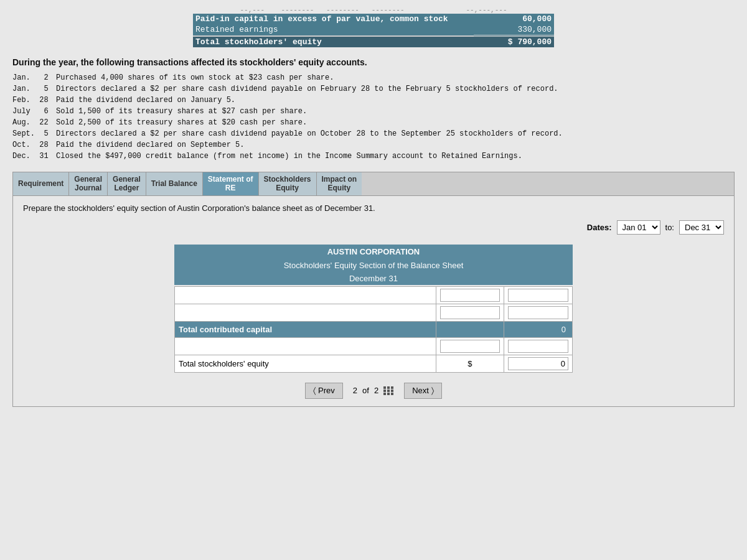 The width and height of the screenshot is (747, 560). I want to click on total-stockholders-row: Total stockholders' equity $, so click(374, 363).